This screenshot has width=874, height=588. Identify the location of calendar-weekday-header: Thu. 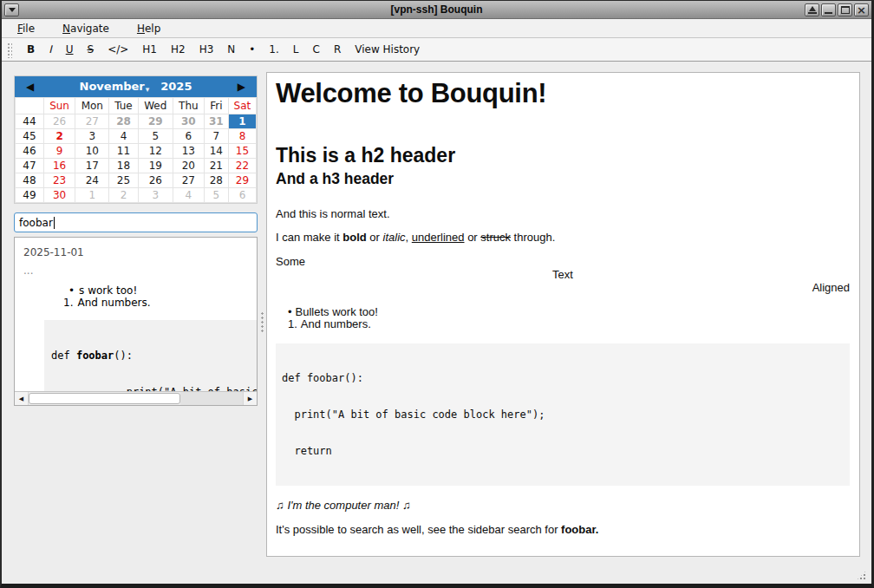
(189, 106).